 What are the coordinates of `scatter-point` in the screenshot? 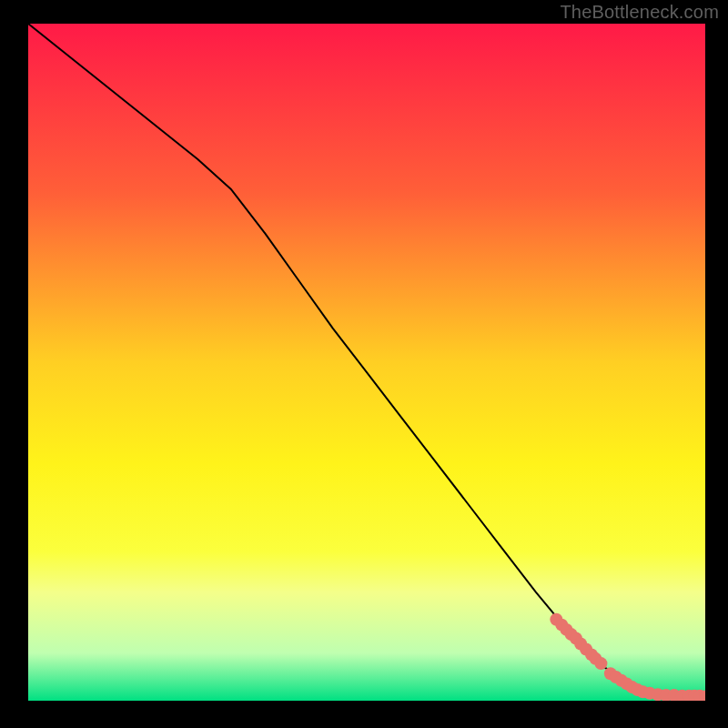 It's located at (601, 663).